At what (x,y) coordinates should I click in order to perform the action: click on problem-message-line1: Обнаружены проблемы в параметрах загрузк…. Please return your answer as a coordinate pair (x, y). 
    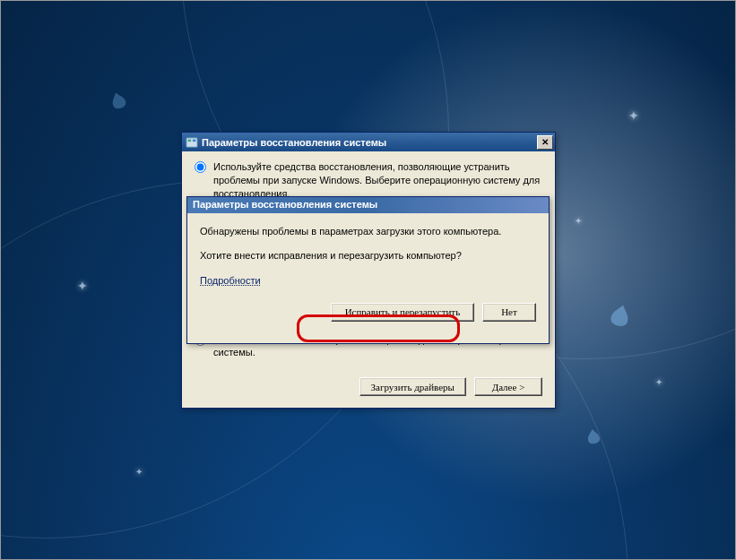
    Looking at the image, I should click on (368, 231).